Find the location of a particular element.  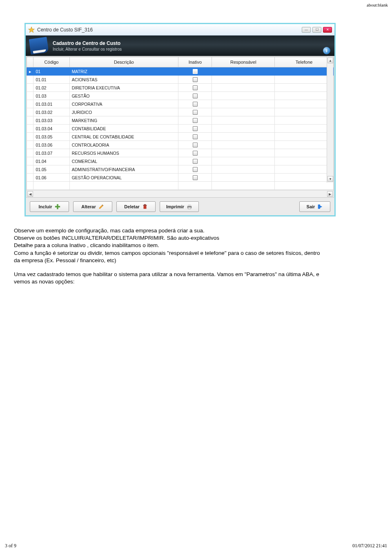

cell-codigo: 01.03.07 is located at coordinates (51, 153).